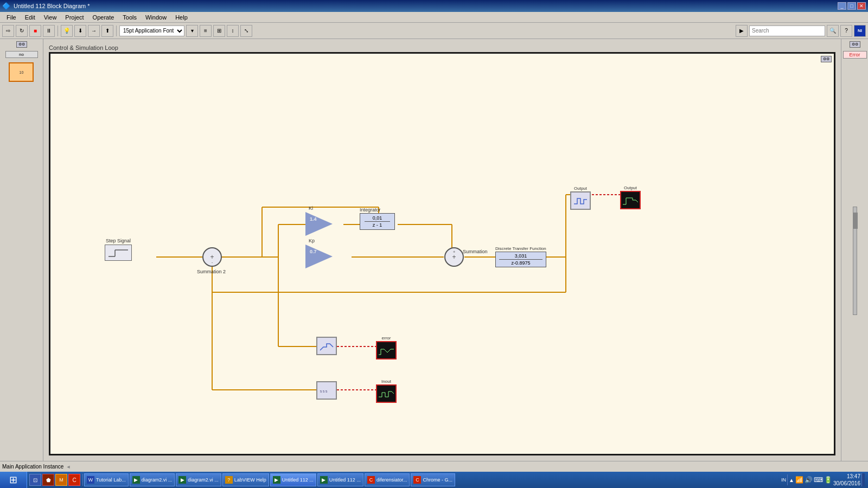 The width and height of the screenshot is (868, 488). What do you see at coordinates (387, 480) in the screenshot?
I see `taskbar-item-diferensiator: C diferensiator...` at bounding box center [387, 480].